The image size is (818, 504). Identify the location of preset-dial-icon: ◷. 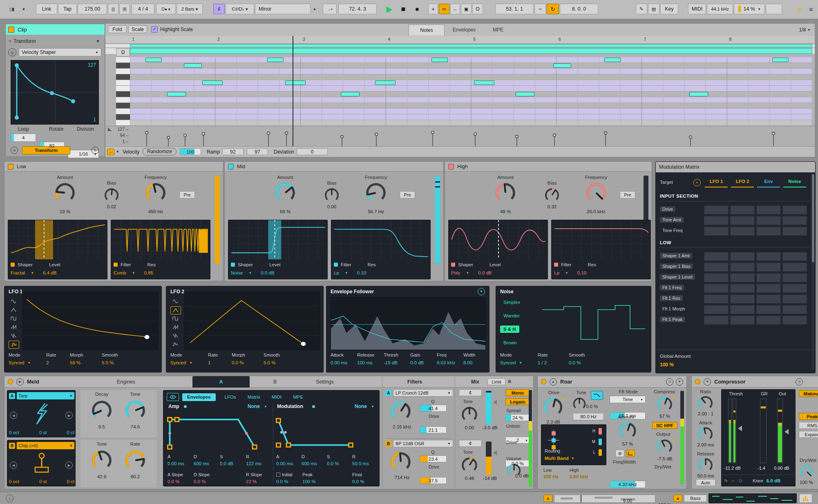
(670, 382).